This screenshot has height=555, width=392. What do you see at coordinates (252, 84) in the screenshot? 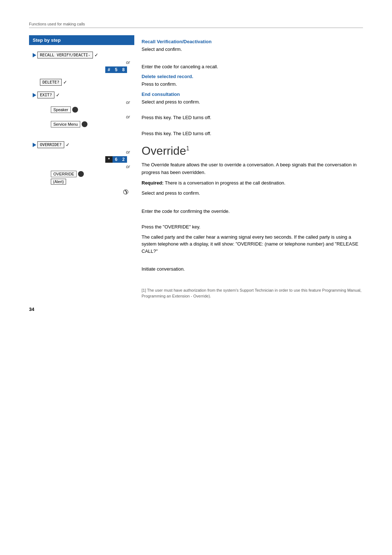
I see `delete-text-1: Press to confirm.` at bounding box center [252, 84].